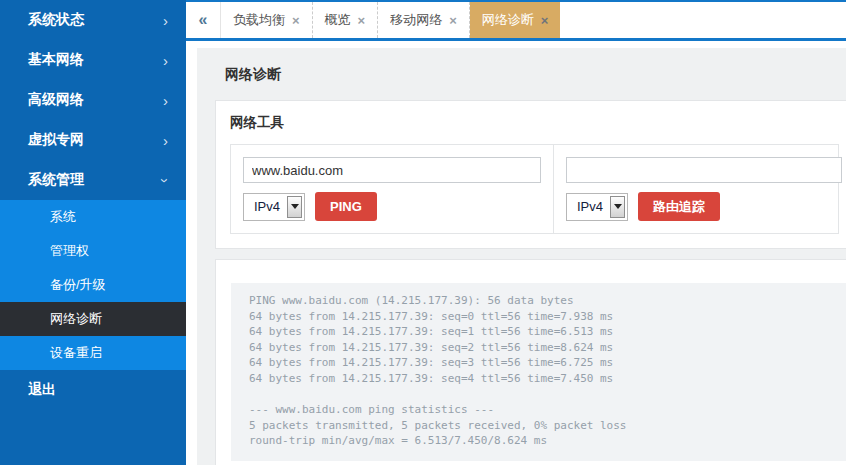  I want to click on sidebar-item-system-status: 系统状态 ›, so click(93, 20).